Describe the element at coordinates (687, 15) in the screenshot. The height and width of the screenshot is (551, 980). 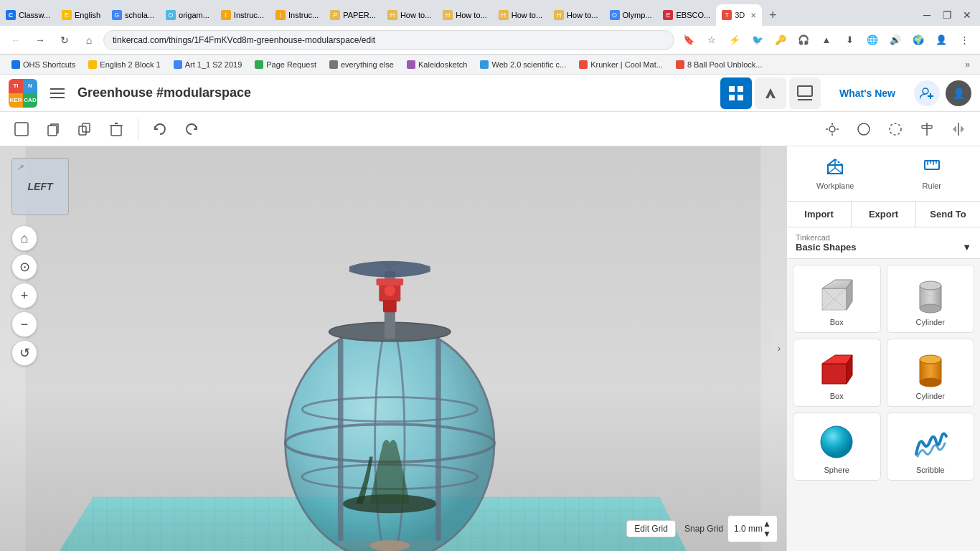
I see `tab-ebsco: E EBSCO...` at that location.